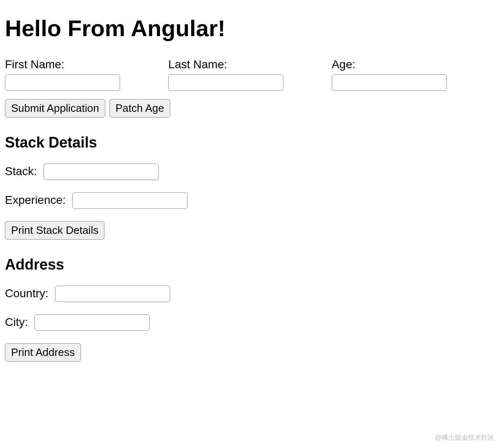  Describe the element at coordinates (250, 353) in the screenshot. I see `address-button-row: Print Address` at that location.